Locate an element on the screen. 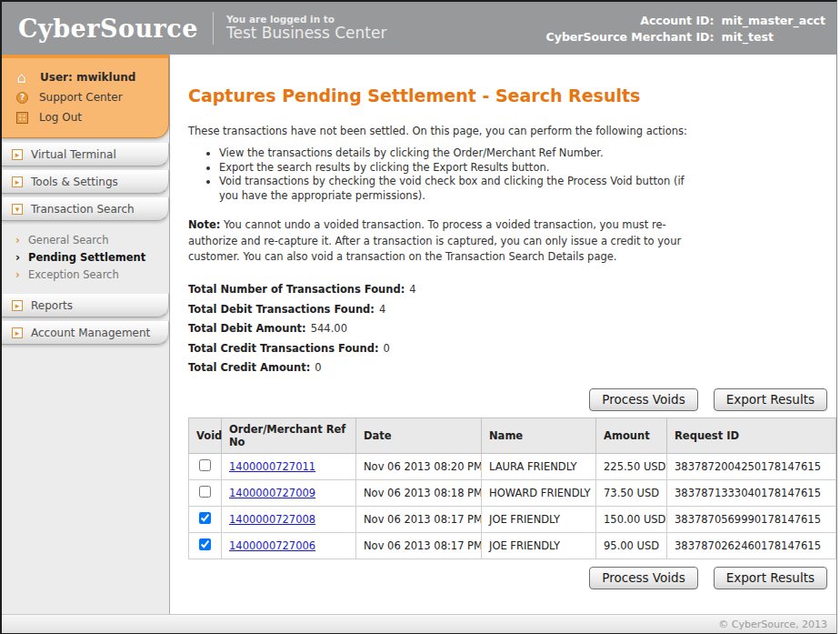 This screenshot has height=634, width=840. sidebar-tab-tools-settings: ▸ Tools & Settings is located at coordinates (85, 182).